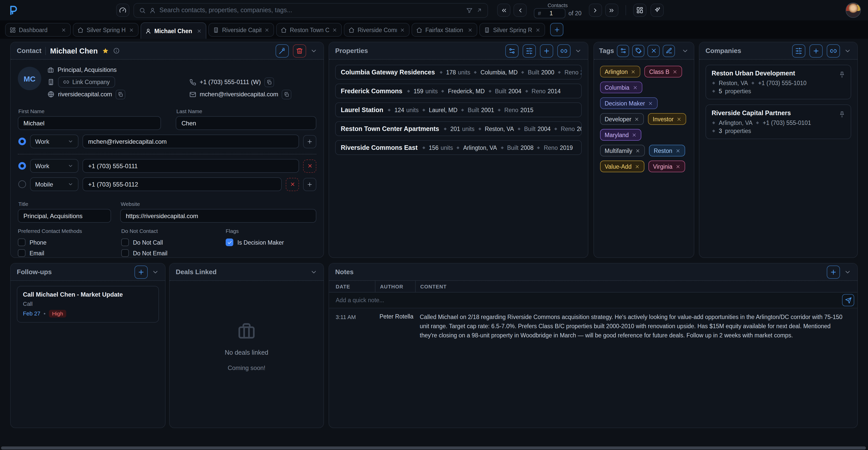 The height and width of the screenshot is (450, 868). Describe the element at coordinates (458, 110) in the screenshot. I see `property-row: Laurel Station 124units Laurel, MD Built…` at that location.